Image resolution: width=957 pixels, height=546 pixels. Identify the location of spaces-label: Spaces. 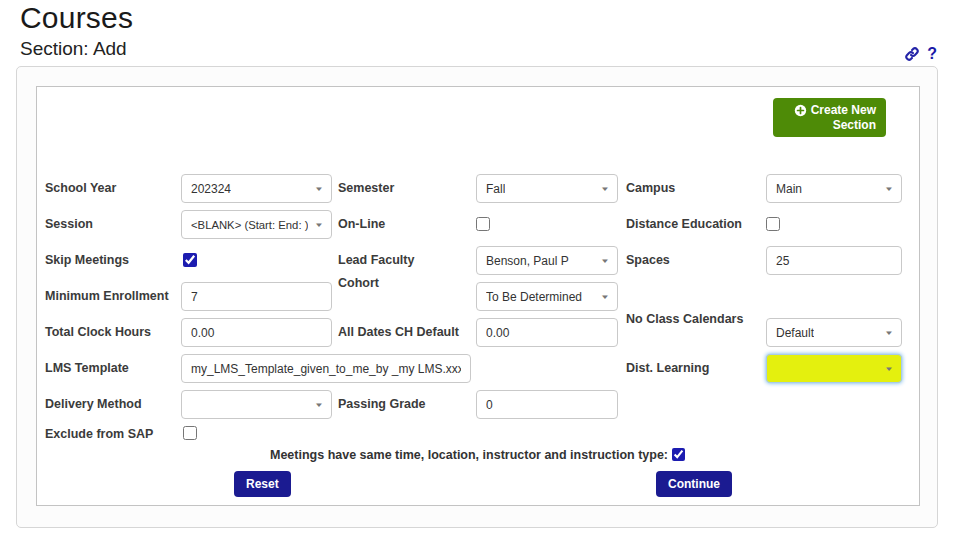
(648, 260).